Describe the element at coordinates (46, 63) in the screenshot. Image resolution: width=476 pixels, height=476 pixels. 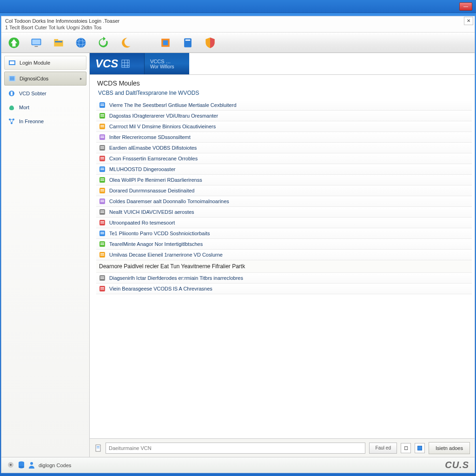
I see `login-module-button: Login Module` at that location.